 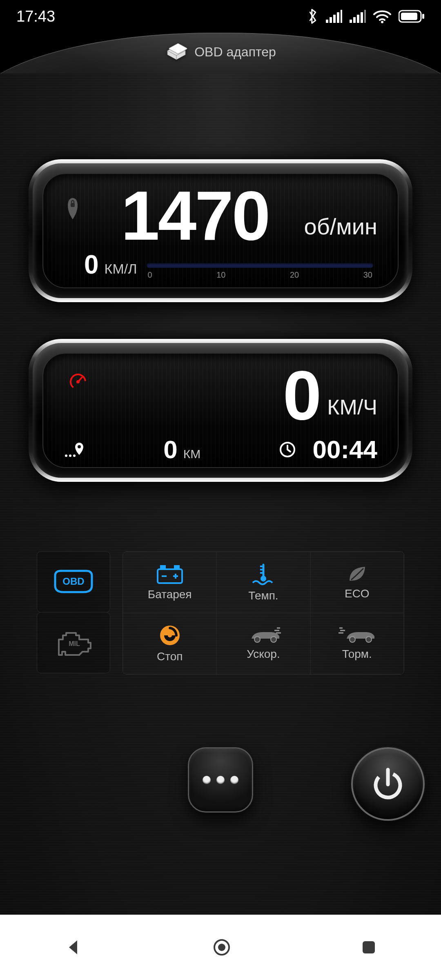 What do you see at coordinates (220, 947) in the screenshot?
I see `android-nav-bar` at bounding box center [220, 947].